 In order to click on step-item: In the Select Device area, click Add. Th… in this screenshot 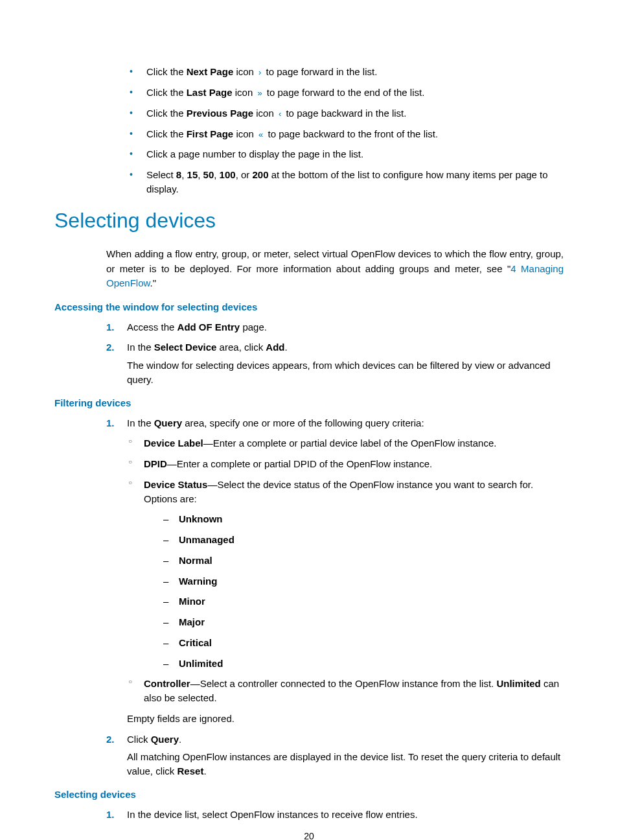, I will do `click(335, 363)`.